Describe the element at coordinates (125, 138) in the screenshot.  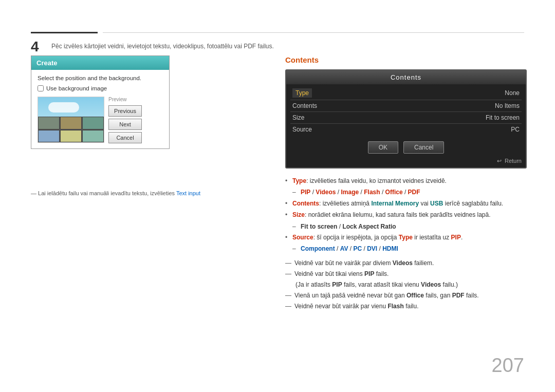
I see `cancel-button: Cancel` at that location.